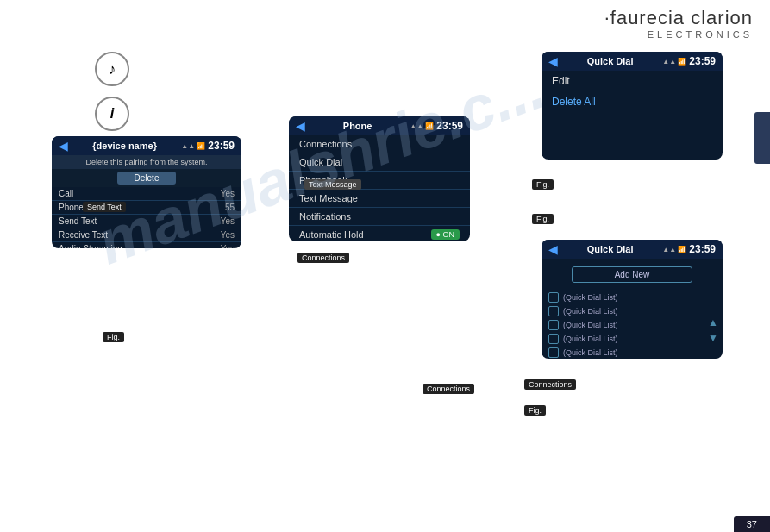 The height and width of the screenshot is (532, 770). I want to click on scroll-down-arrow: ▼, so click(713, 338).